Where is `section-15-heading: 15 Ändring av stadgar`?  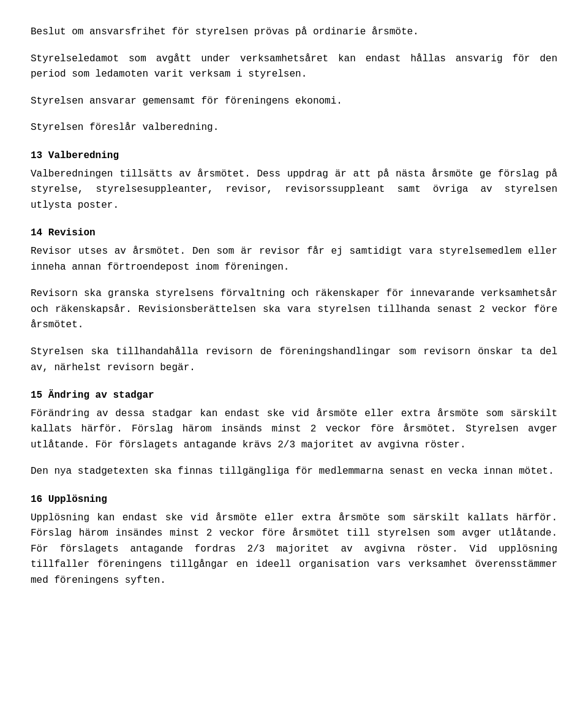
section-15-heading: 15 Ändring av stadgar is located at coordinates (294, 396).